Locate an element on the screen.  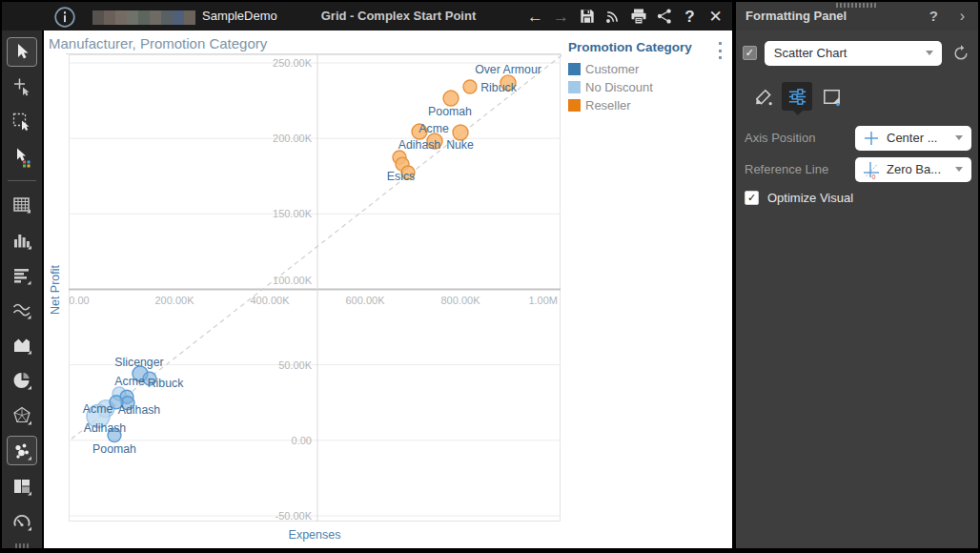
redacted-toolbar-strip is located at coordinates (144, 17).